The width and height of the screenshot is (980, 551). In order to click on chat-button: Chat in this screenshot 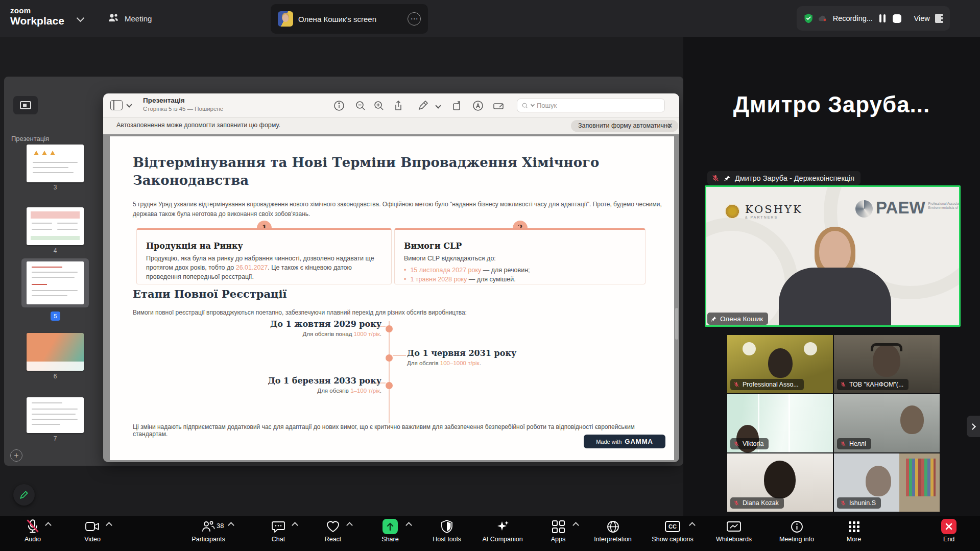, I will do `click(278, 530)`.